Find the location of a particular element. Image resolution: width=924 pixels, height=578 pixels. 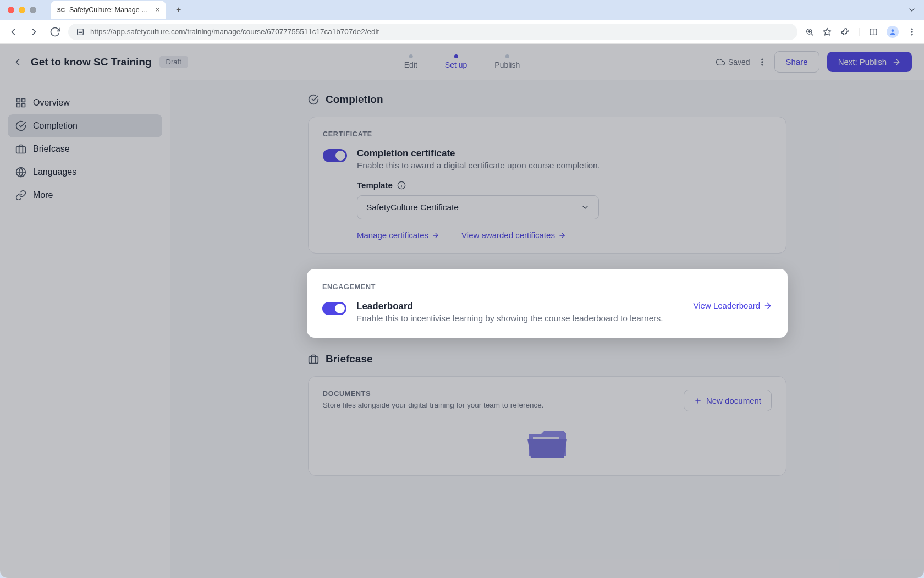

step-publish: Publish is located at coordinates (507, 62).